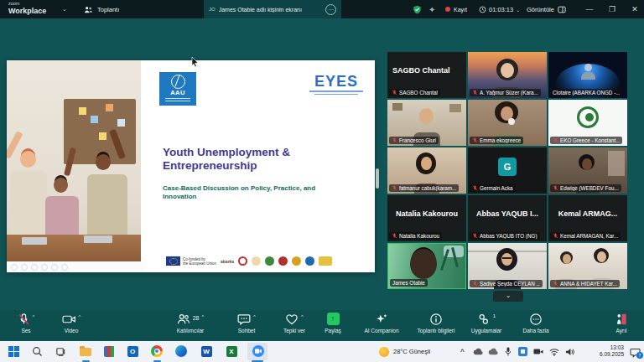  Describe the element at coordinates (37, 351) in the screenshot. I see `taskbar-search-button` at that location.